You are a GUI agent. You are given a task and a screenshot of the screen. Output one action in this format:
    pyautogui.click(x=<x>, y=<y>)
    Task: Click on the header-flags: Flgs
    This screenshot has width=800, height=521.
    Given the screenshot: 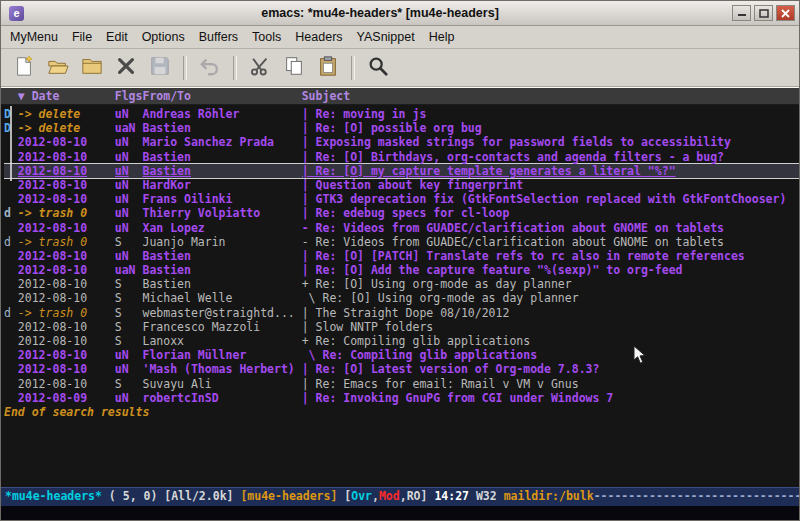 What is the action you would take?
    pyautogui.click(x=129, y=96)
    